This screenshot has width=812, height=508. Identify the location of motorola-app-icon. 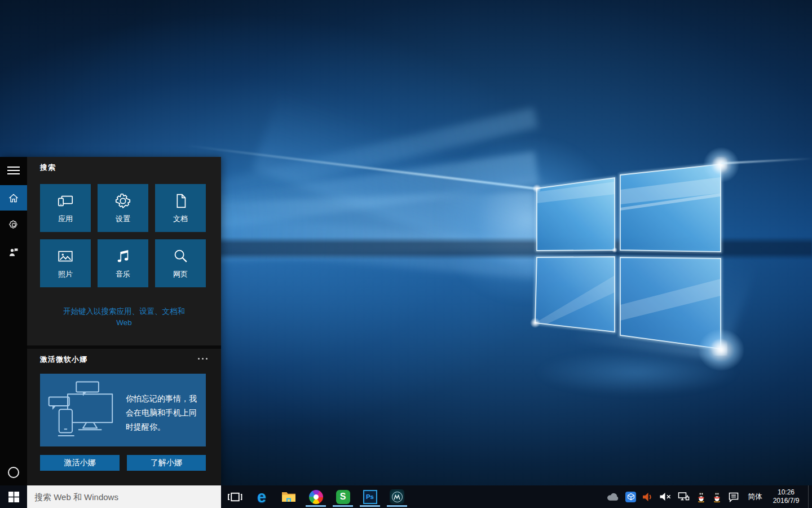
(397, 497).